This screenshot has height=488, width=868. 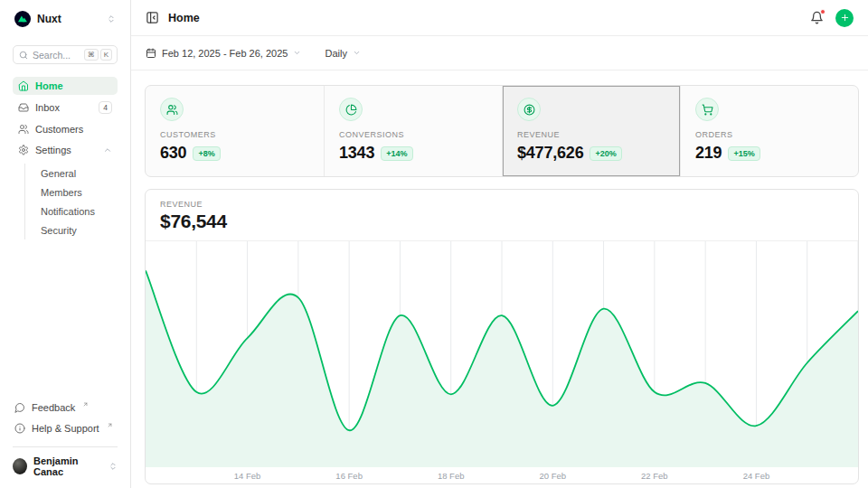 I want to click on inbox-count-badge: 4, so click(x=105, y=108).